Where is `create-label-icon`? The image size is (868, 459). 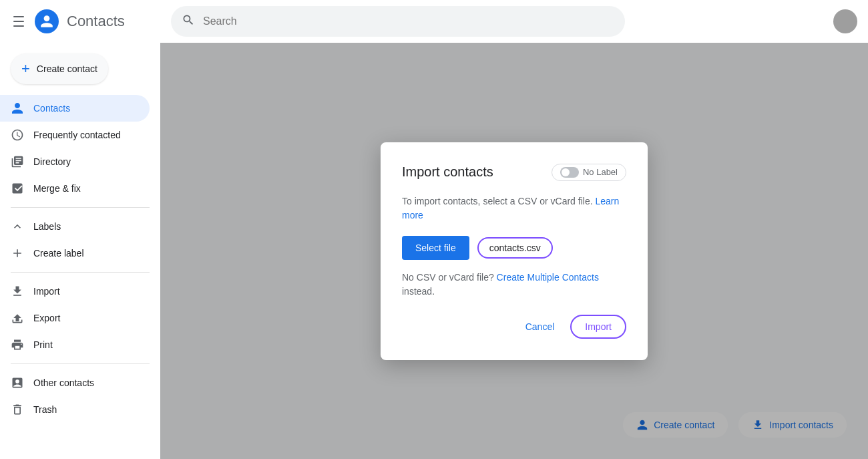
create-label-icon is located at coordinates (17, 253).